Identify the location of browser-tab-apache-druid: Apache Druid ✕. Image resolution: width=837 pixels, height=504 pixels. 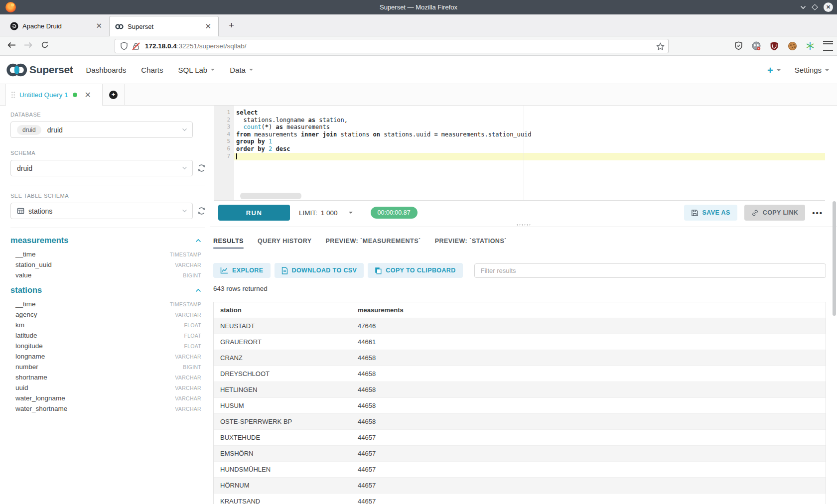
(57, 26).